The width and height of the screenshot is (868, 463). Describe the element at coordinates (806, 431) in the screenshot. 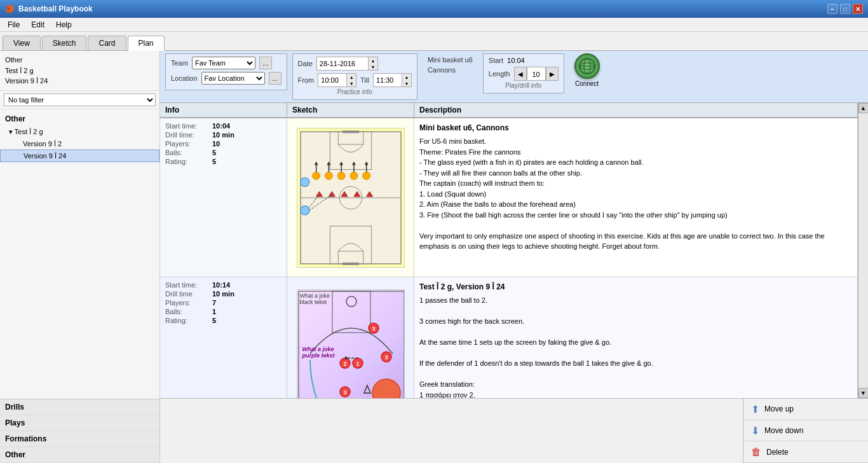

I see `move-down-button: ⬇ Move down` at that location.